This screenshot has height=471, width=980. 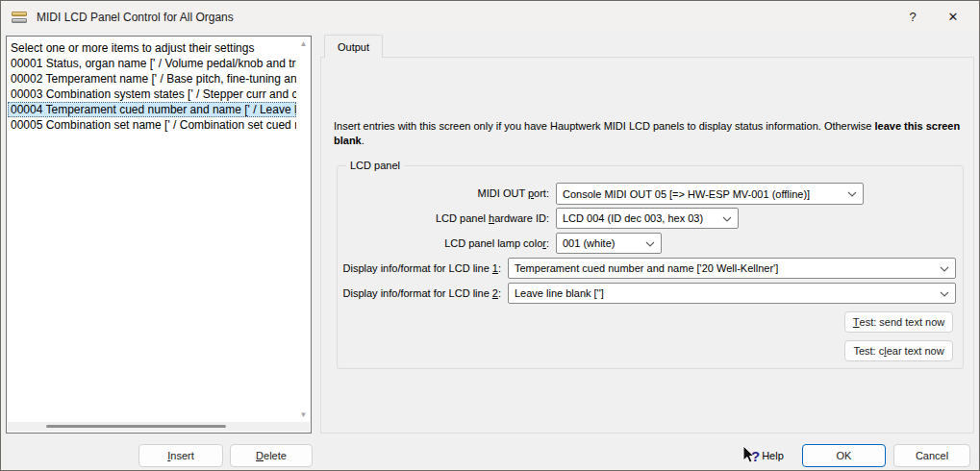 I want to click on list-header: Select one or more items to adjust their…, so click(x=152, y=48).